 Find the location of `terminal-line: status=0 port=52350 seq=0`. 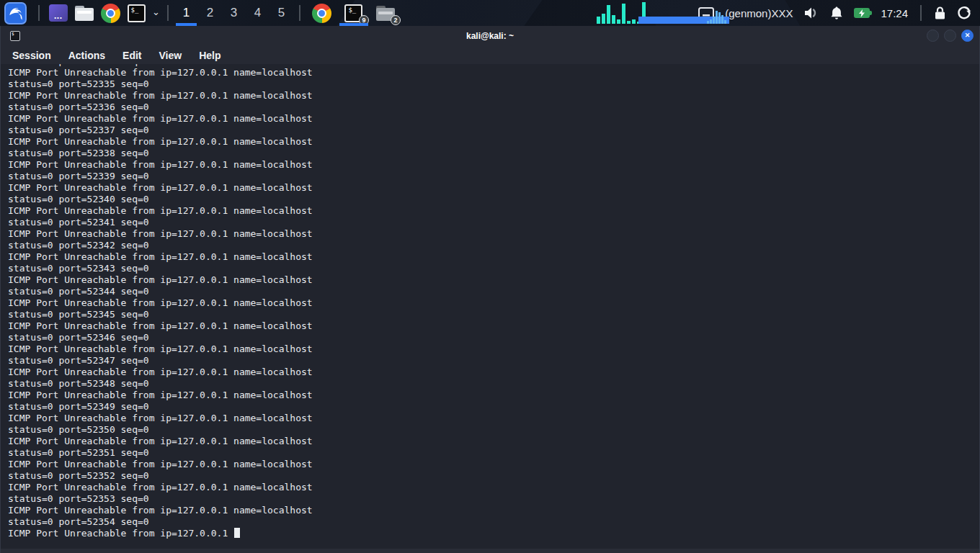

terminal-line: status=0 port=52350 seq=0 is located at coordinates (494, 430).